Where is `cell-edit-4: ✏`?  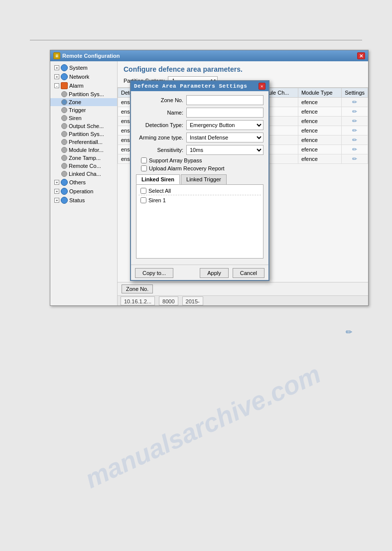 cell-edit-4: ✏ is located at coordinates (355, 140).